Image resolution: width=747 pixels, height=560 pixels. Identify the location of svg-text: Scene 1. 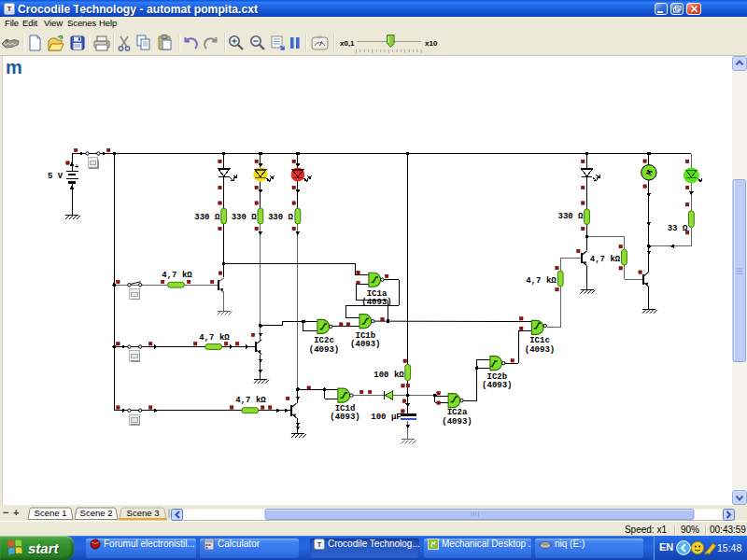
(50, 513).